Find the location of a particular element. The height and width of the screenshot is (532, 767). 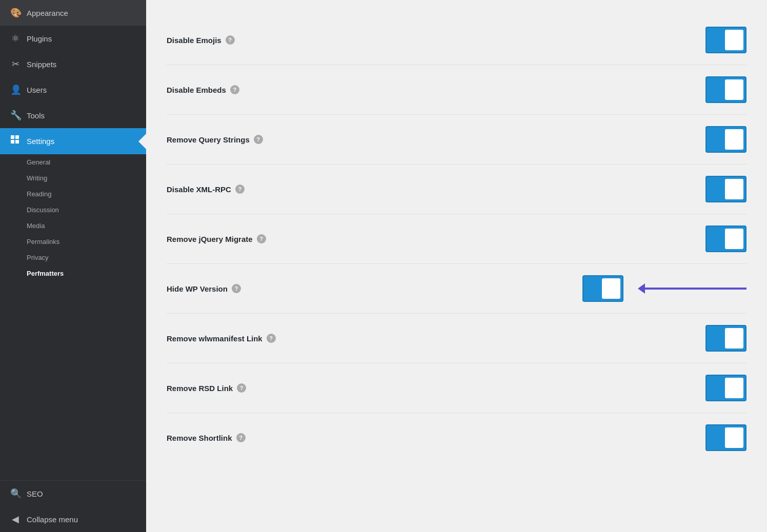

sidebar-item-label-seo: SEO is located at coordinates (35, 494).